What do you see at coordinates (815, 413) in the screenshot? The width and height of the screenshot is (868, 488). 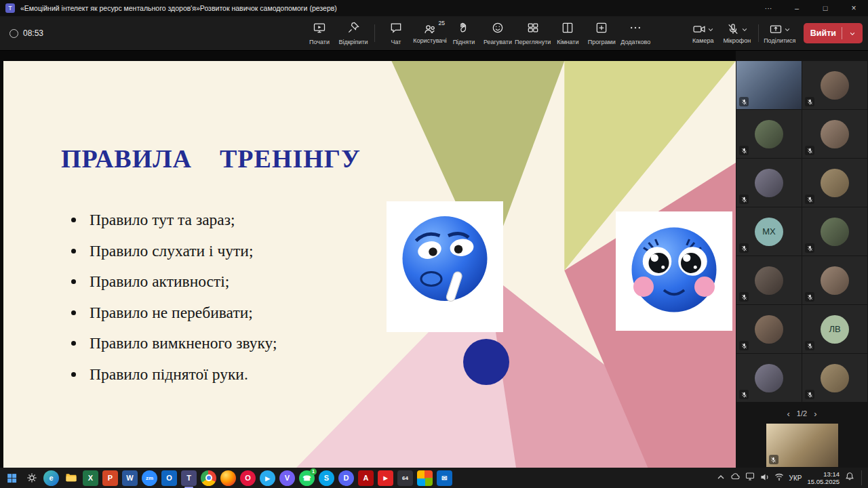 I see `next-page-icon: ›` at bounding box center [815, 413].